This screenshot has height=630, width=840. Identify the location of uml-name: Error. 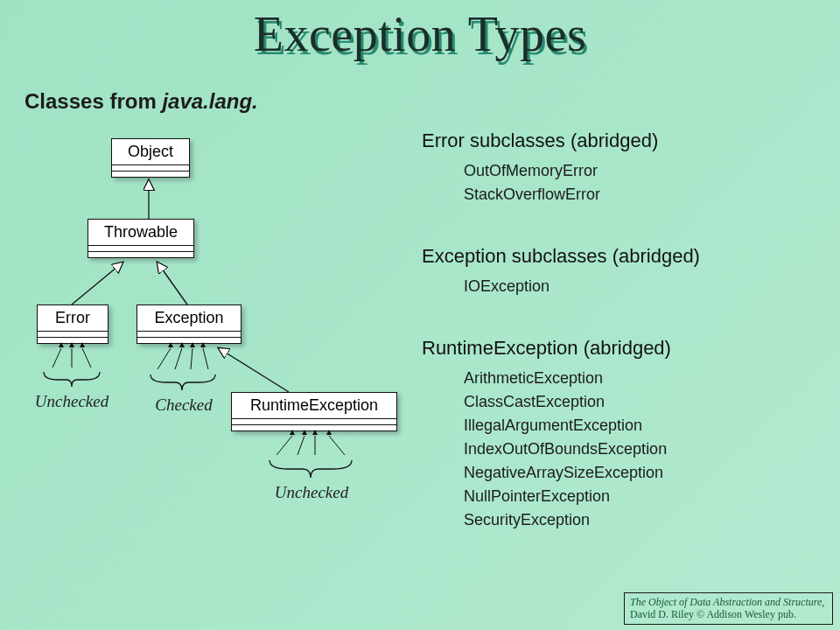
(73, 318).